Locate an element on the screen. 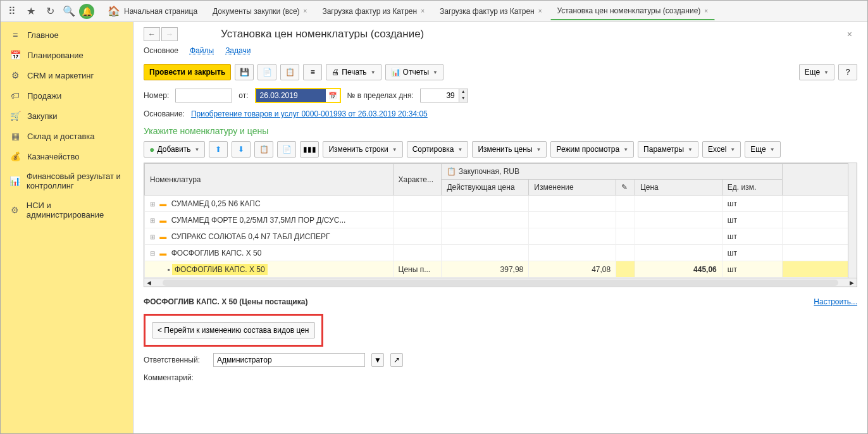  nav-icon: 📊 is located at coordinates (15, 181).